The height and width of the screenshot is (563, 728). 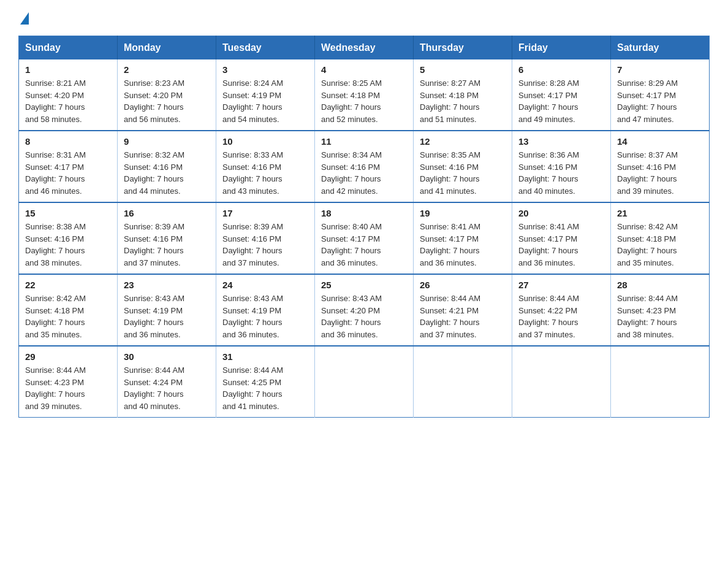 I want to click on calendar-week-row: 22 Sunrise: 8:42 AM Sunset: 4:18 PM Dayl…, so click(x=364, y=310).